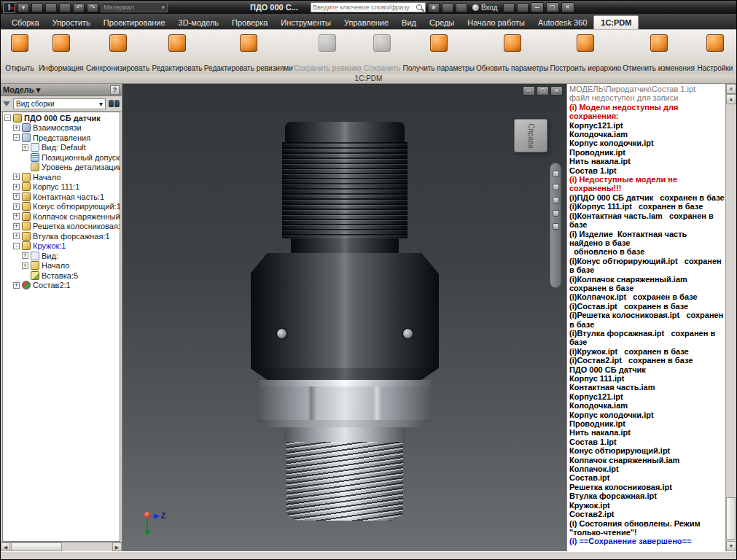 The image size is (737, 560). I want to click on log-scroll-thumb, so click(731, 518).